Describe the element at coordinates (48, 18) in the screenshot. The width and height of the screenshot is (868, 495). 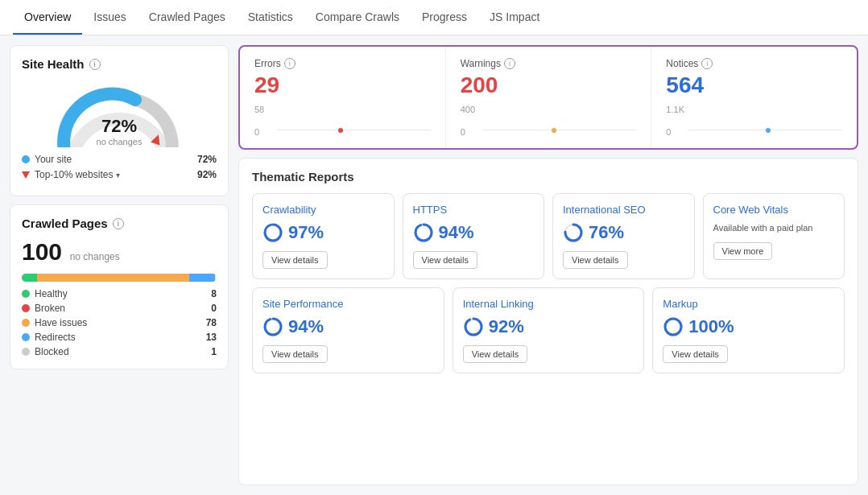
I see `tab-overview: Overview` at that location.